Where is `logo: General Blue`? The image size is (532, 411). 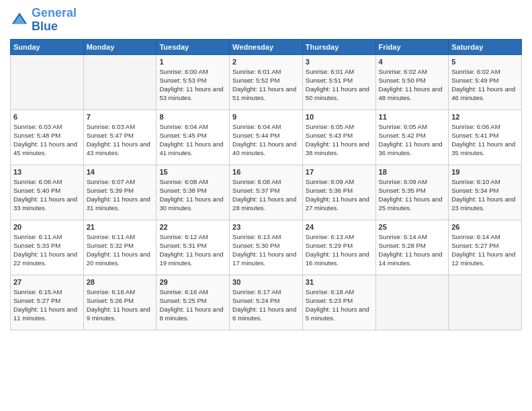 logo: General Blue is located at coordinates (43, 20).